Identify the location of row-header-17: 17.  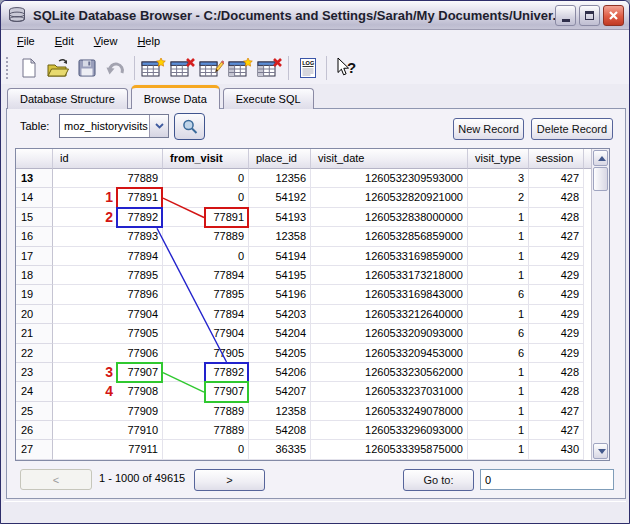
(34, 256).